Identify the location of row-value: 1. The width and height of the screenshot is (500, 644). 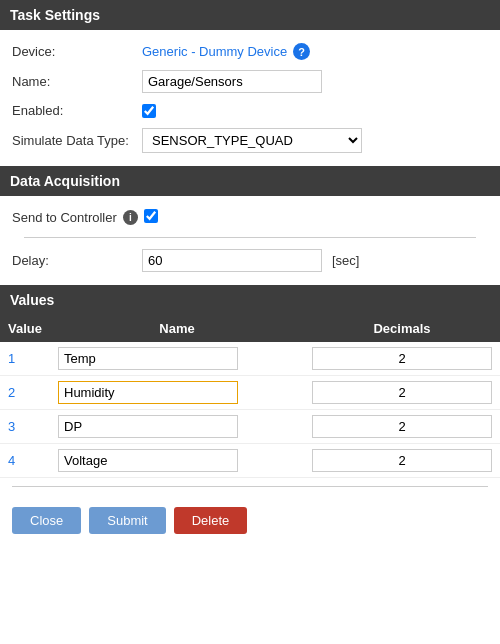
(25, 359).